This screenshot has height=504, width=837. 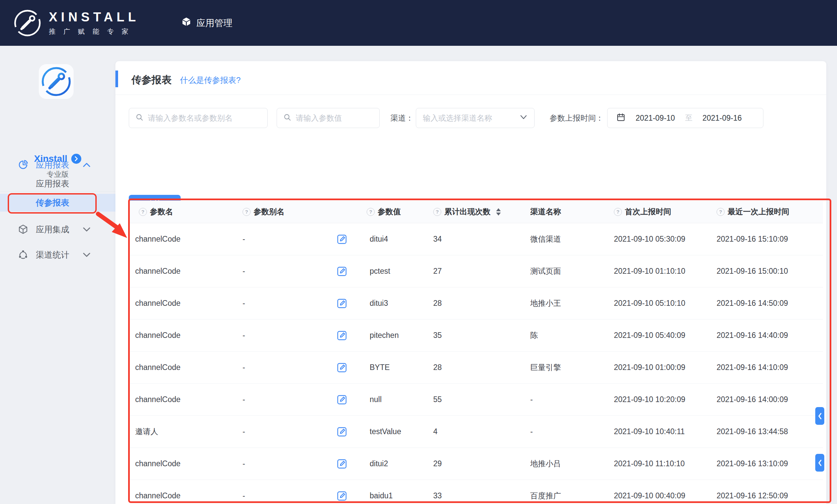 What do you see at coordinates (376, 400) in the screenshot?
I see `param-value-text: null` at bounding box center [376, 400].